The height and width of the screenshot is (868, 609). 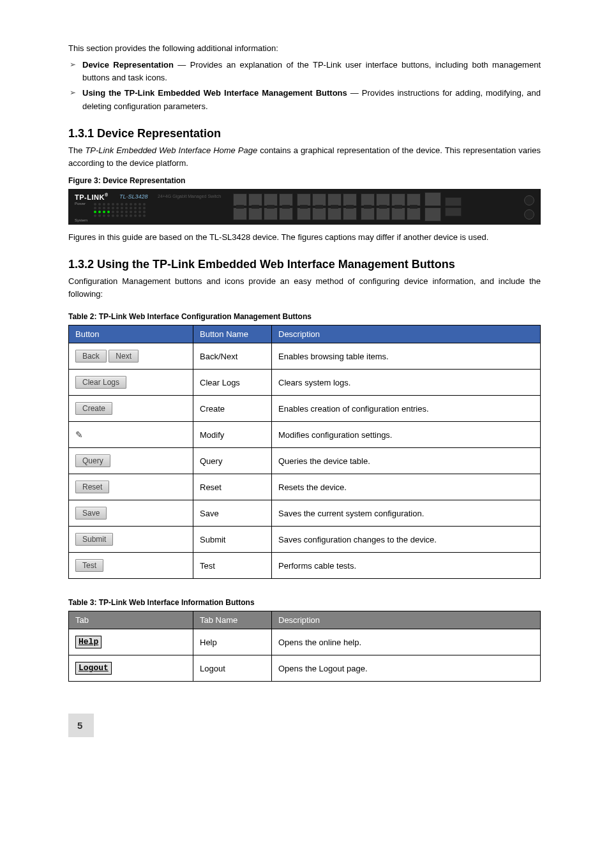 I want to click on button-name: Query, so click(x=232, y=461).